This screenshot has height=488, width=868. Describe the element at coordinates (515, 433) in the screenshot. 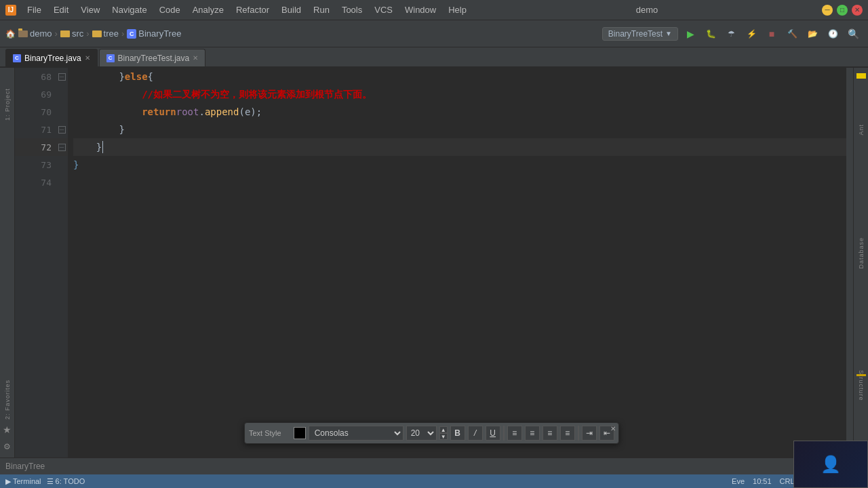

I see `align-left-button: ≡` at that location.